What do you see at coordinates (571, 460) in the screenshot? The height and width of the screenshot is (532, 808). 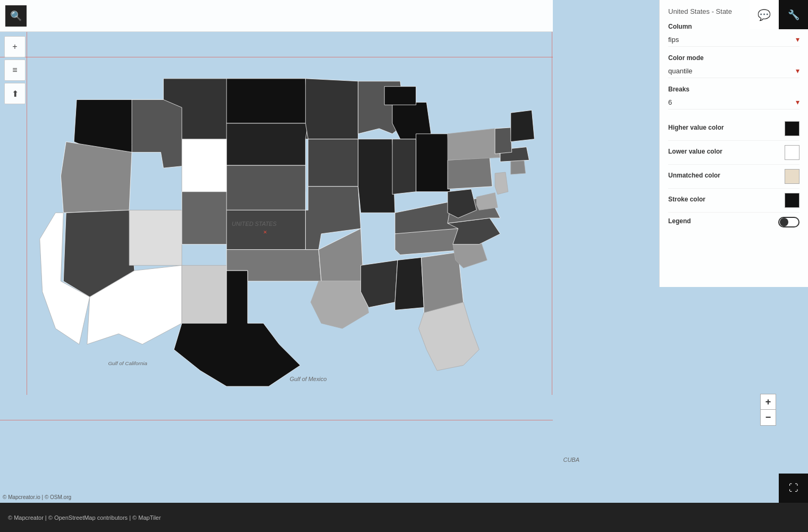 I see `cuba-label: CUBA` at bounding box center [571, 460].